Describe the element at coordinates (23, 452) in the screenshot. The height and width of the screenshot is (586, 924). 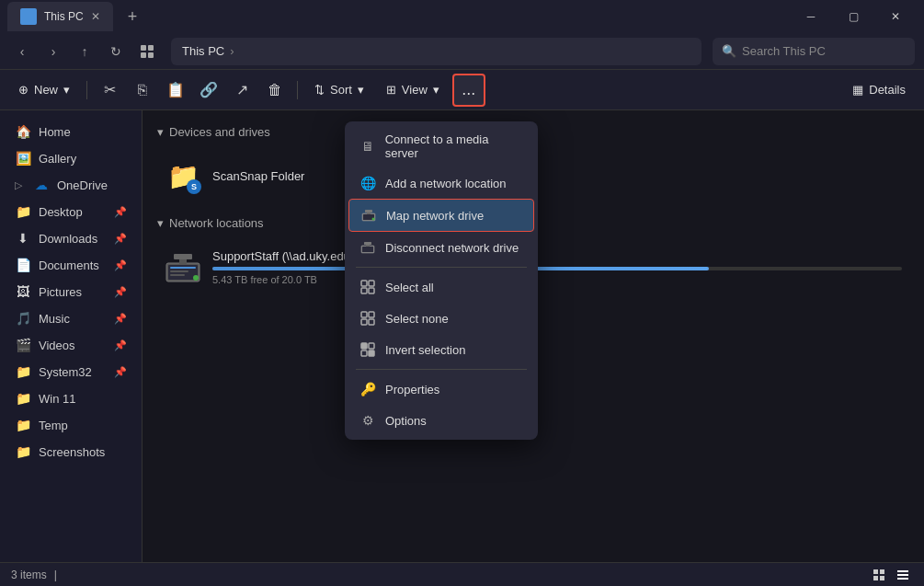
I see `screenshots-icon: 📁` at that location.